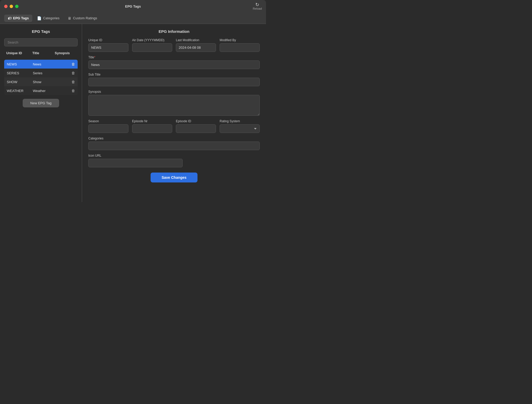  What do you see at coordinates (174, 82) in the screenshot?
I see `subtitle-input` at bounding box center [174, 82].